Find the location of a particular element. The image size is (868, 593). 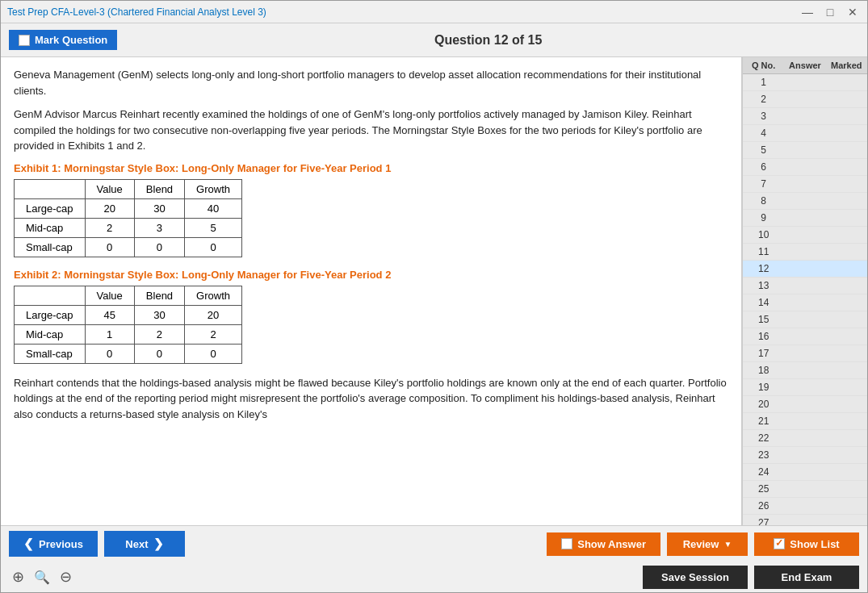

sidebar-qno: 15 is located at coordinates (764, 319).